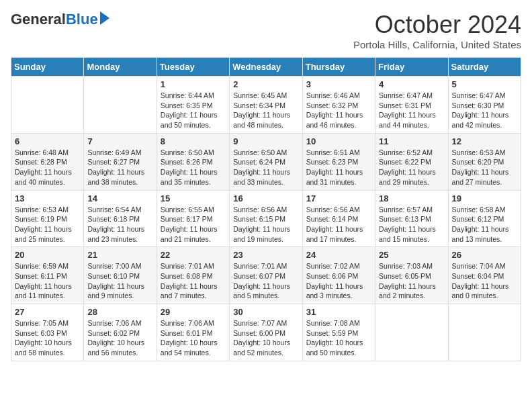 The image size is (532, 411). I want to click on day-number: 18, so click(411, 199).